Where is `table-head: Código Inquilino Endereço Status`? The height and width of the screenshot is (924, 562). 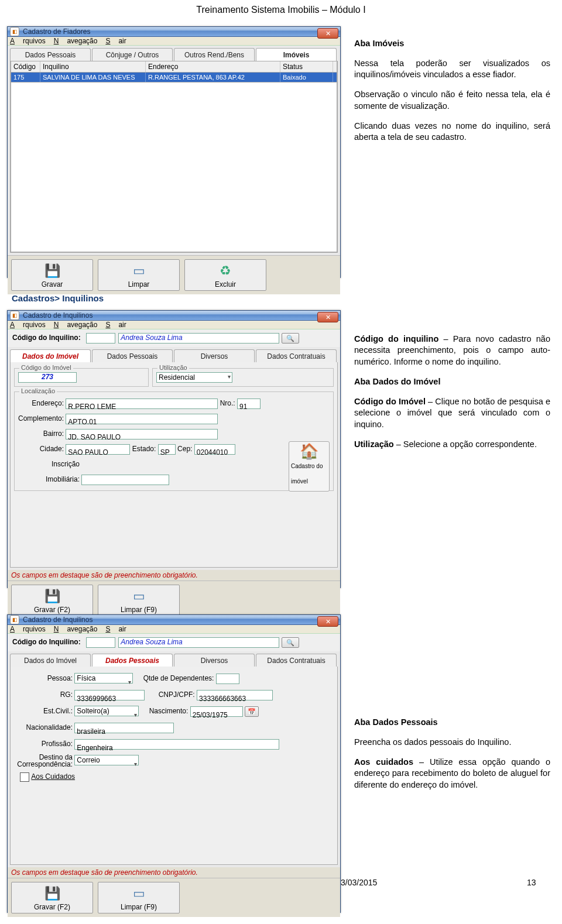
table-head: Código Inquilino Endereço Status is located at coordinates (174, 67).